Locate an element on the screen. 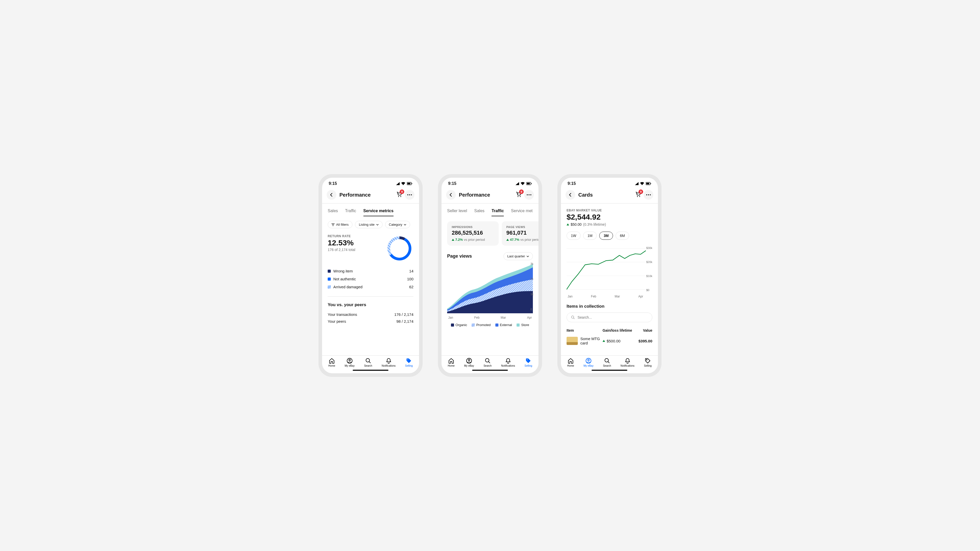  legend-item: Promoted is located at coordinates (481, 325).